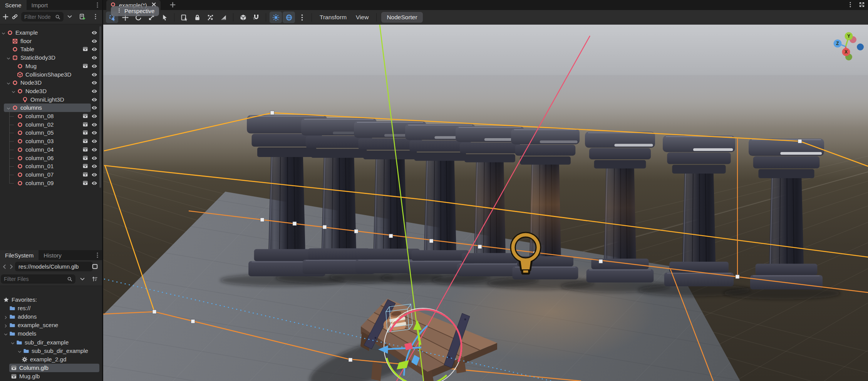 The width and height of the screenshot is (868, 381). I want to click on filter-options-chevron, so click(70, 17).